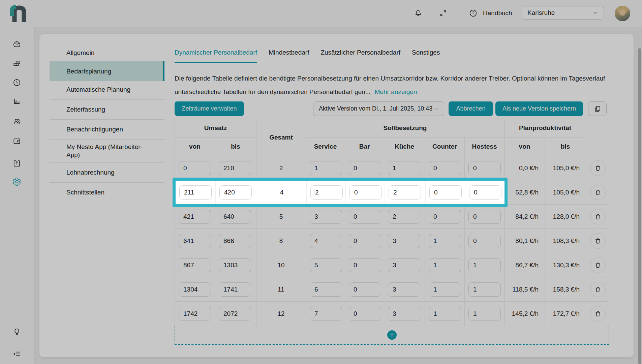  Describe the element at coordinates (17, 101) in the screenshot. I see `reports-icon` at that location.